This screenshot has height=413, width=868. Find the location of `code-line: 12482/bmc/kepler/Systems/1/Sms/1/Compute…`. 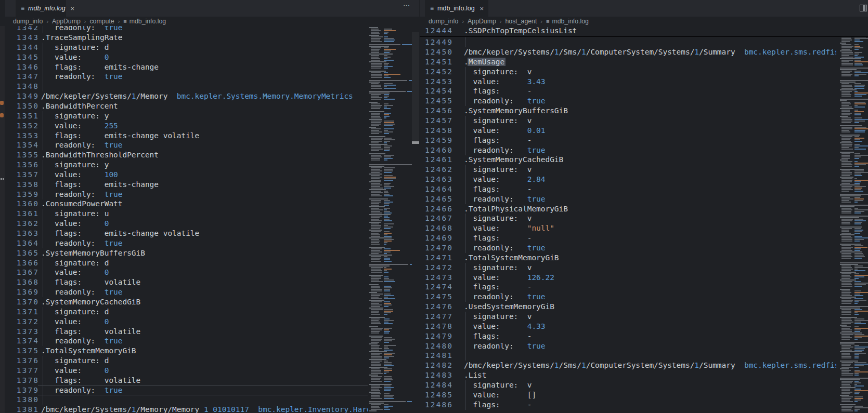

code-line: 12482/bmc/kepler/Systems/1/Sms/1/Compute… is located at coordinates (644, 366).